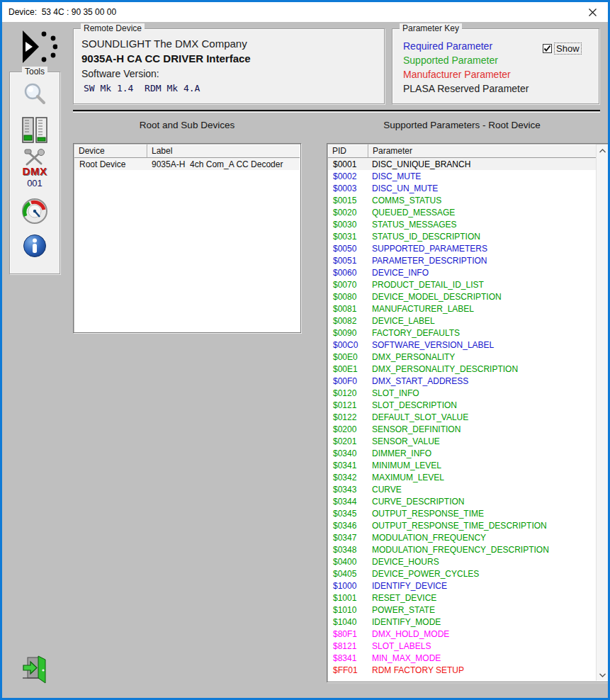 The width and height of the screenshot is (610, 700). Describe the element at coordinates (187, 152) in the screenshot. I see `devices-table-header: Device Label` at that location.